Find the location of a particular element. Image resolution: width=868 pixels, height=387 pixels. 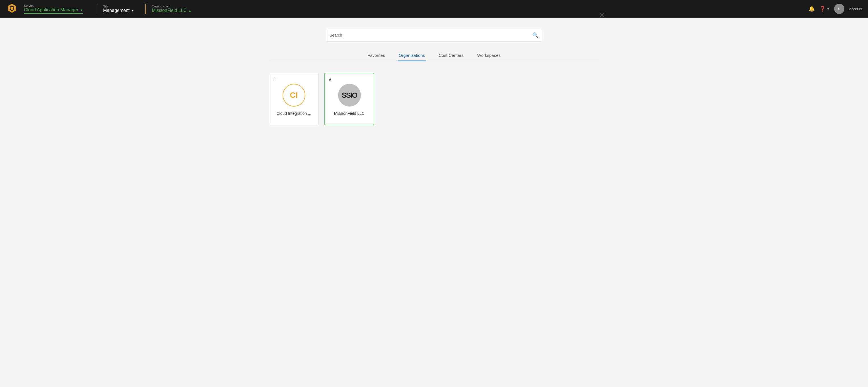

ssio-logo-text: SSIO is located at coordinates (349, 95).